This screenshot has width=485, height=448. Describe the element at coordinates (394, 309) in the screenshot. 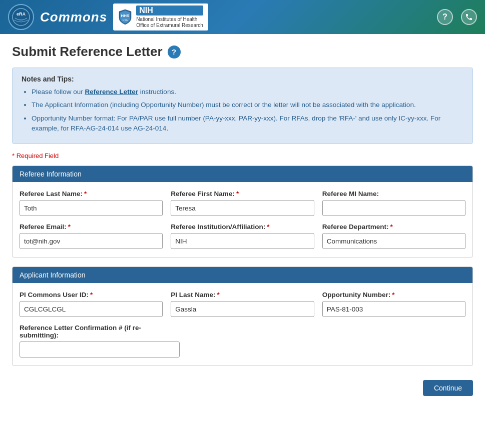

I see `opportunity-number-input` at that location.